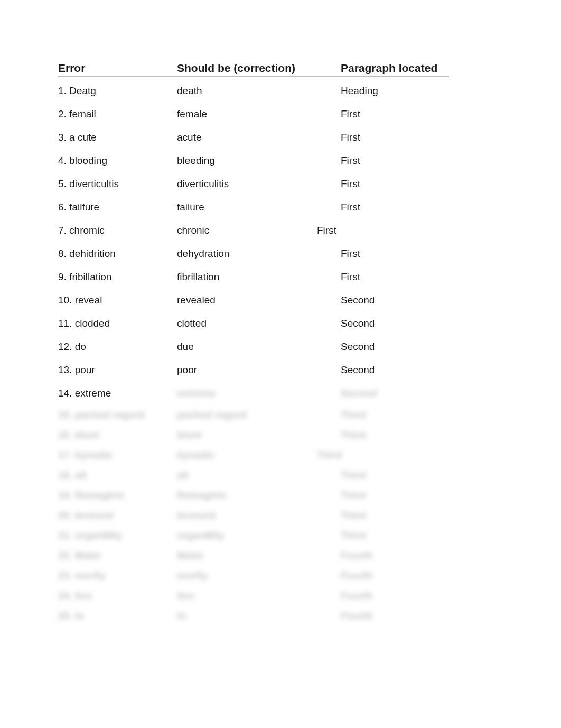 The height and width of the screenshot is (728, 561). Describe the element at coordinates (280, 114) in the screenshot. I see `table-row: 2. femailfemaleFirst` at that location.